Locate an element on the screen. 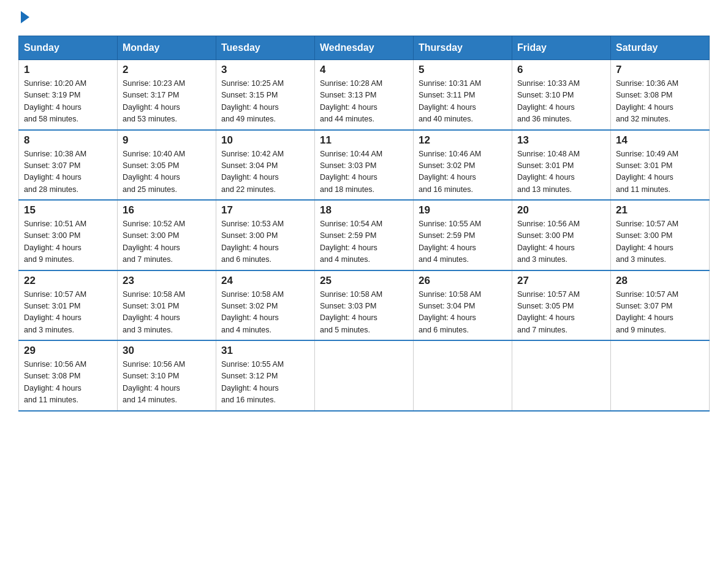  day-number: 28 is located at coordinates (660, 281).